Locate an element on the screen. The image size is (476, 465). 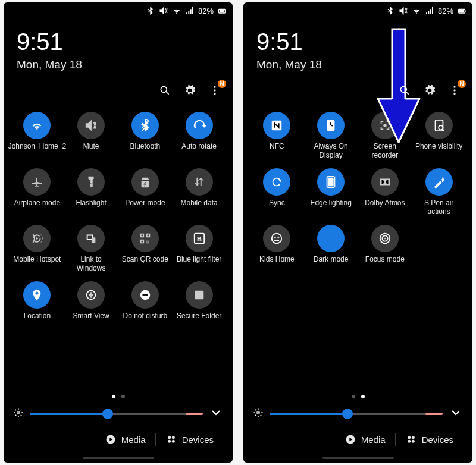
tile-screen-recorder: Screen recorder is located at coordinates (386, 136).